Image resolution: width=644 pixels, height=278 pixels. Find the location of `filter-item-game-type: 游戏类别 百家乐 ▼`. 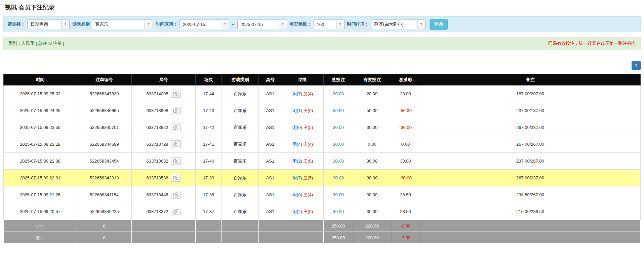

filter-item-game-type: 游戏类别 百家乐 ▼ is located at coordinates (113, 24).